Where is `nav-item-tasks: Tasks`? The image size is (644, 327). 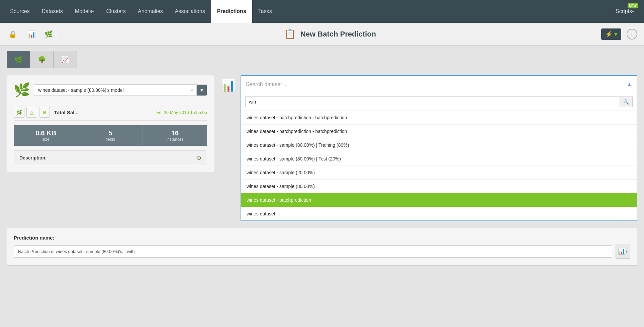
nav-item-tasks: Tasks is located at coordinates (265, 11).